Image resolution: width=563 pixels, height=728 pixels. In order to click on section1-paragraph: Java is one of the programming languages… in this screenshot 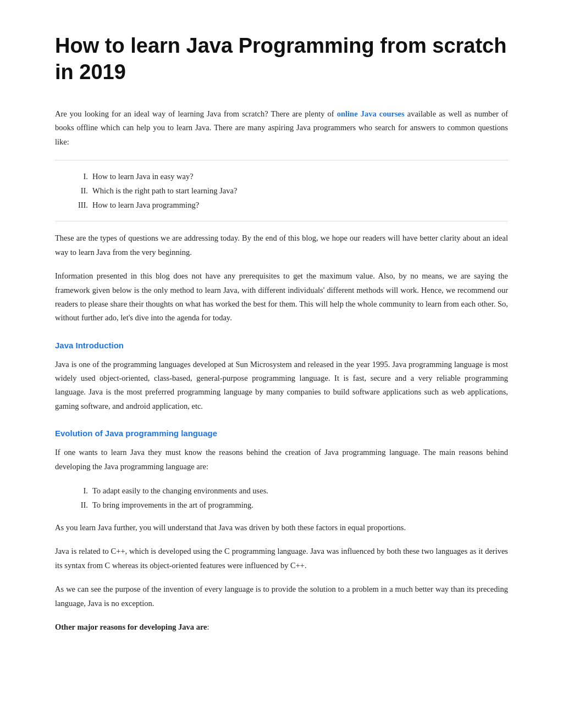, I will do `click(282, 386)`.